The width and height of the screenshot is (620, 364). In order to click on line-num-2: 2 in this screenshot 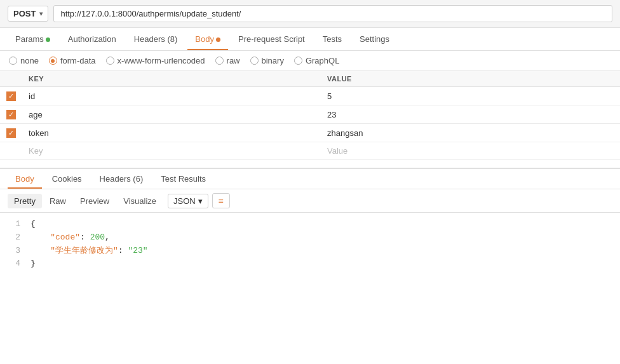, I will do `click(14, 238)`.